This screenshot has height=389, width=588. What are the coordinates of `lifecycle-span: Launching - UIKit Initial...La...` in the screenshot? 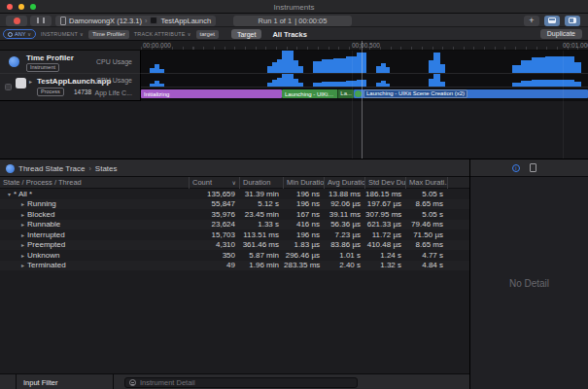 It's located at (318, 93).